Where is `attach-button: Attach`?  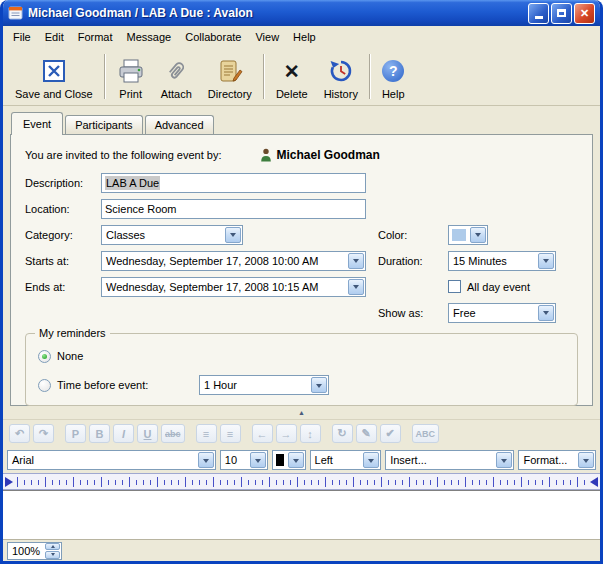 attach-button: Attach is located at coordinates (176, 76).